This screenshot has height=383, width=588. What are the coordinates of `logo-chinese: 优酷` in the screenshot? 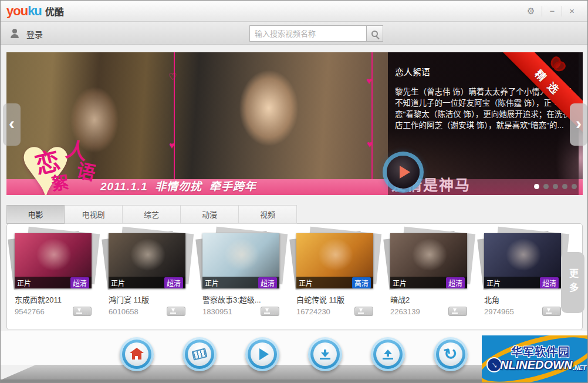 It's located at (55, 11).